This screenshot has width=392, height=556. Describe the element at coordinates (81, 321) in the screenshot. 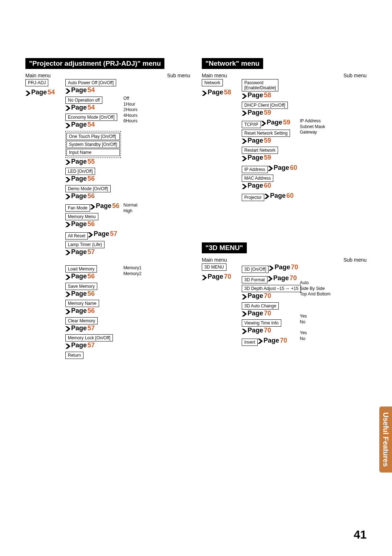

I see `menu-item: Clear Memory` at that location.